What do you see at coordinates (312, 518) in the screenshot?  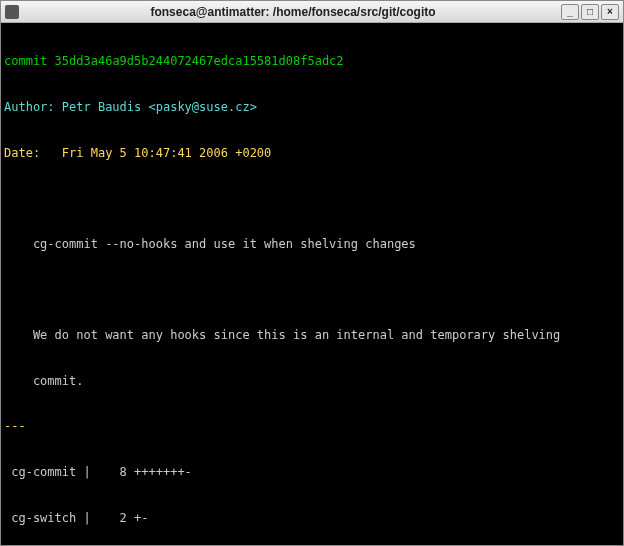 I see `stat-file-2: cg-switch | 2 +-` at bounding box center [312, 518].